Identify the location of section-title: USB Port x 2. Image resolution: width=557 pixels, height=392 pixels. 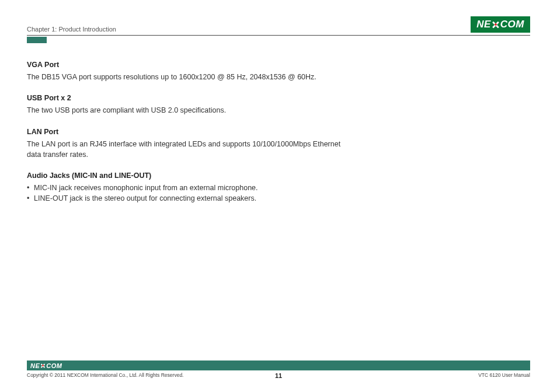
(184, 98).